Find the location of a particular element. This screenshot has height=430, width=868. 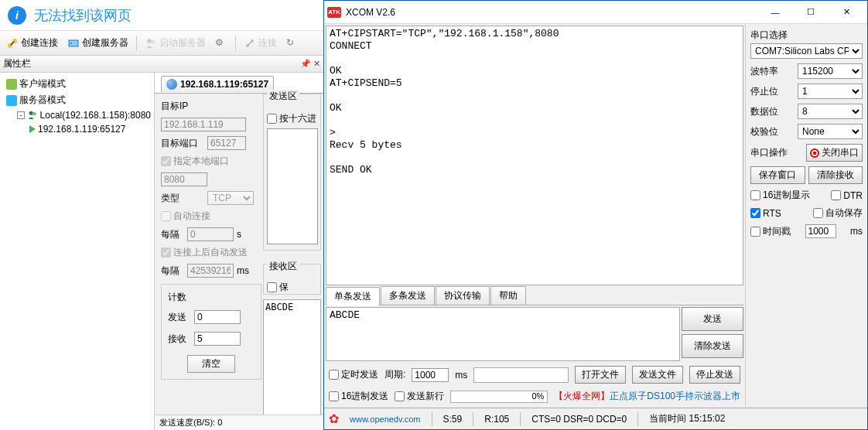

rts-check: RTS is located at coordinates (766, 213).